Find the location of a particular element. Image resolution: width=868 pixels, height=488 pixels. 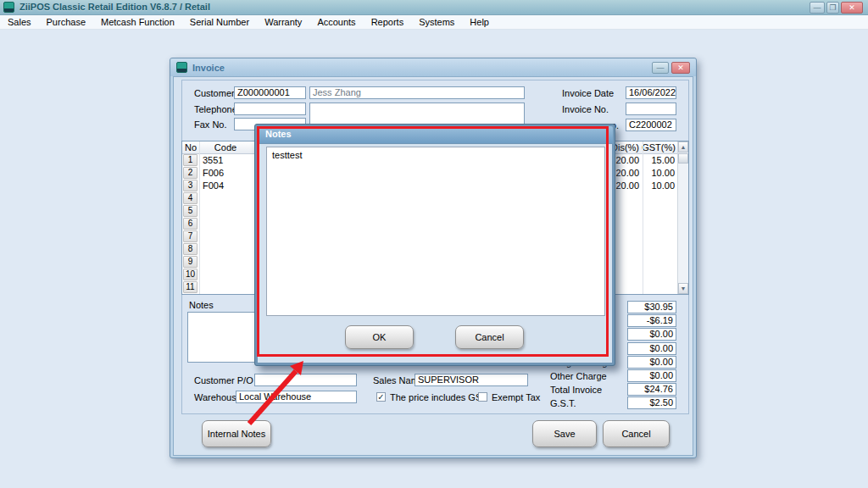

code-cell: F004 is located at coordinates (214, 186).